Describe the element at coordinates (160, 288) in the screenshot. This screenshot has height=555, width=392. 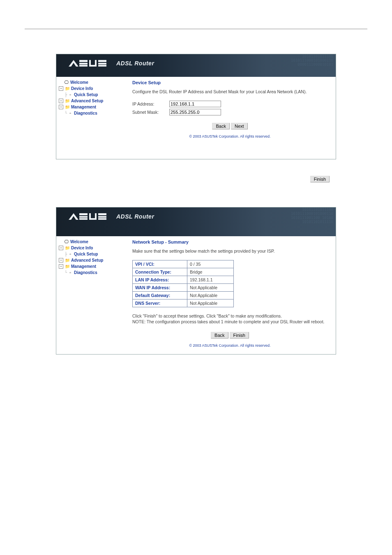
I see `wan-key: WAN IP Address:` at that location.